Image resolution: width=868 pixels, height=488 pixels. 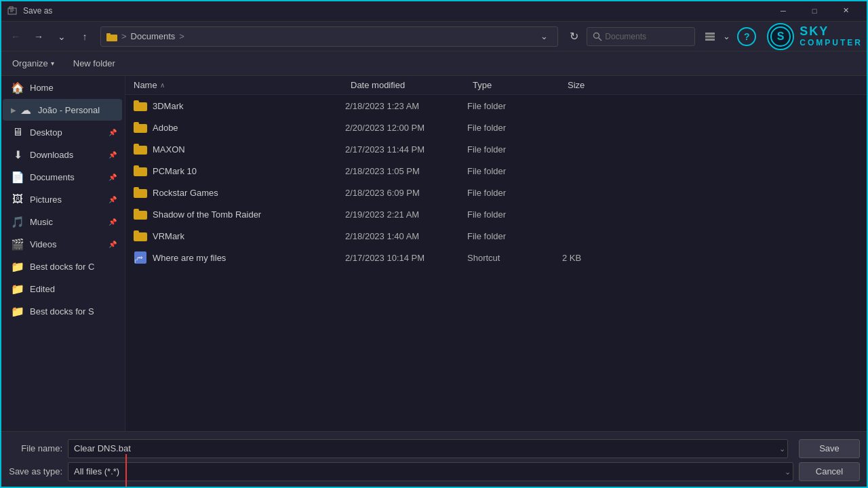 I want to click on sidebar-item-music: 🎵Music📌, so click(x=62, y=222).